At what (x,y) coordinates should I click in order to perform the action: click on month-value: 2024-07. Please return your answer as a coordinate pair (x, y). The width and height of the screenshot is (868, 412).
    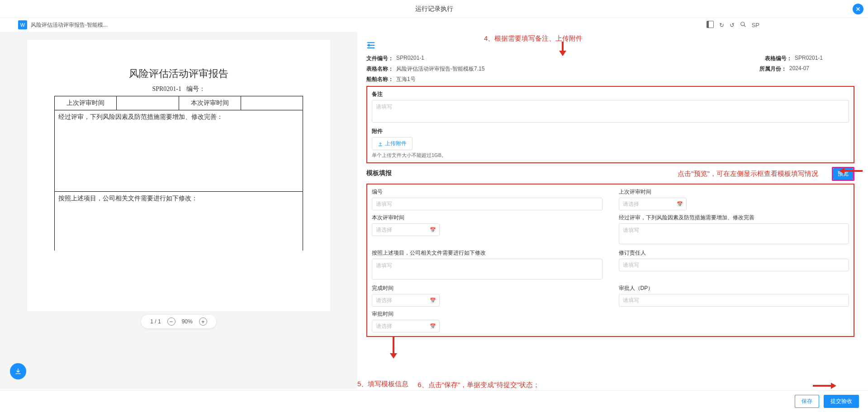
    Looking at the image, I should click on (799, 69).